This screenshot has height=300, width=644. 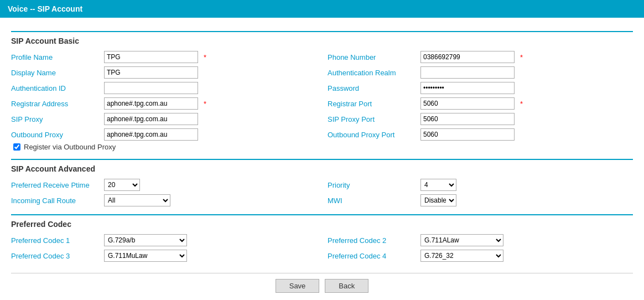 What do you see at coordinates (55, 185) in the screenshot?
I see `label-ptime: Preferred Receive Ptime` at bounding box center [55, 185].